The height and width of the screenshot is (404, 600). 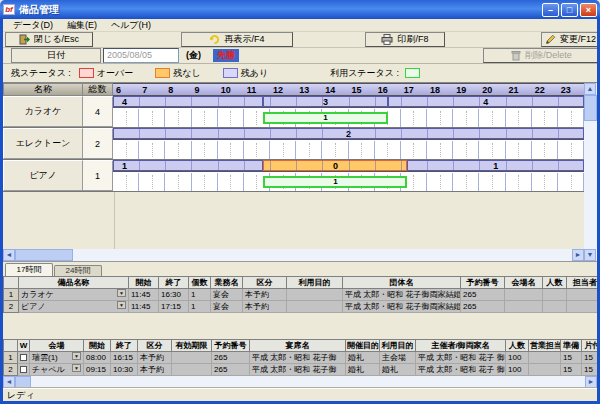 I want to click on scroll-down-icon: ▼, so click(x=590, y=255).